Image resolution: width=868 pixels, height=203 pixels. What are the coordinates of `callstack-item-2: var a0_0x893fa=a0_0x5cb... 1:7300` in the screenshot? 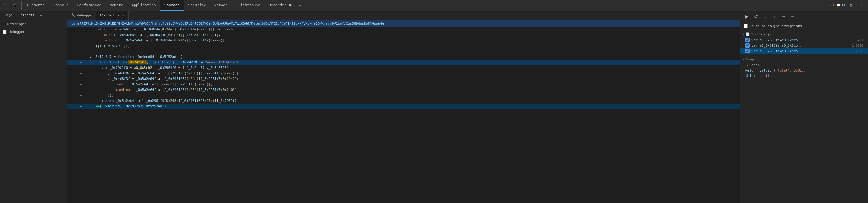 It's located at (804, 51).